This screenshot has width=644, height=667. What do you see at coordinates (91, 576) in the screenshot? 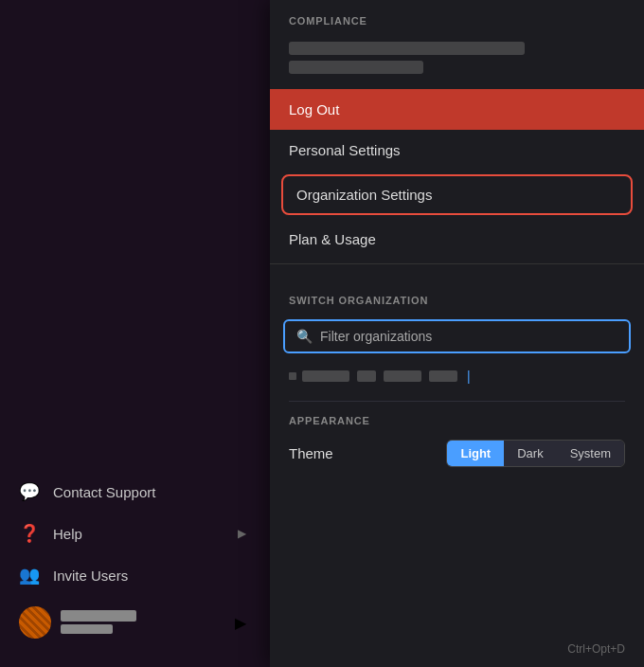
I see `sidebar-item-label: Invite Users` at bounding box center [91, 576].